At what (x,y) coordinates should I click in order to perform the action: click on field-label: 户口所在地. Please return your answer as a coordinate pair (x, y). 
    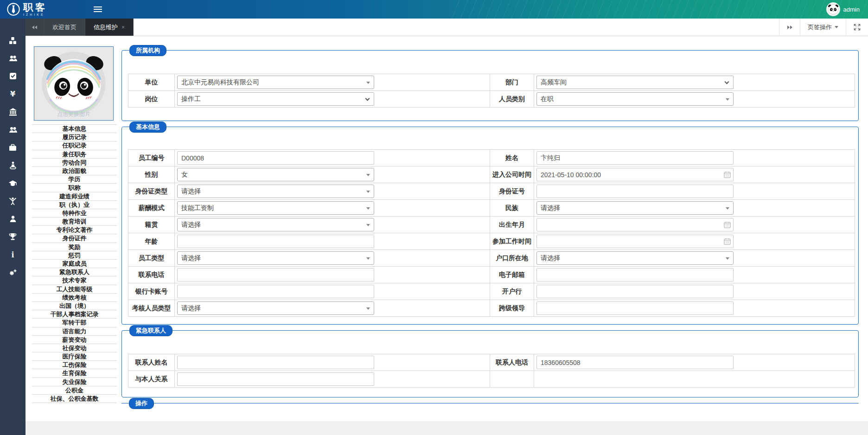
    Looking at the image, I should click on (512, 258).